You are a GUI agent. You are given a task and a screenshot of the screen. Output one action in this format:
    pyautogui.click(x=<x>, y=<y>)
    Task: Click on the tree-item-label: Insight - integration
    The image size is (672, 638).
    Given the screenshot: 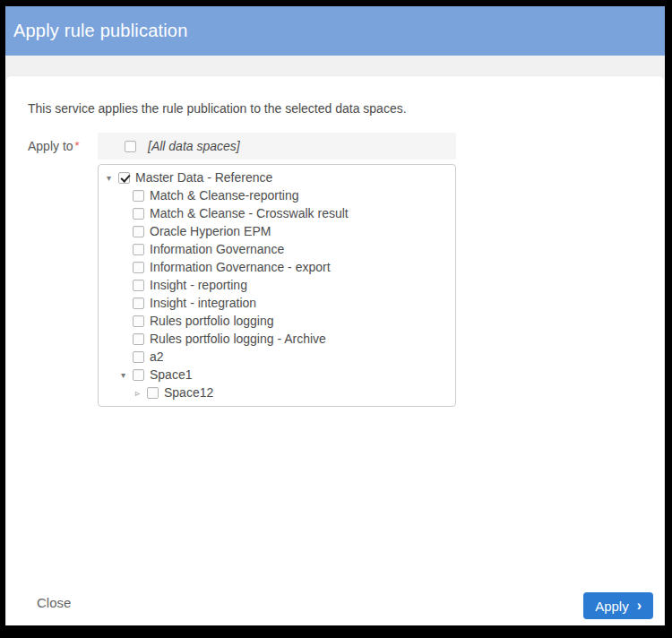 What is the action you would take?
    pyautogui.click(x=202, y=303)
    